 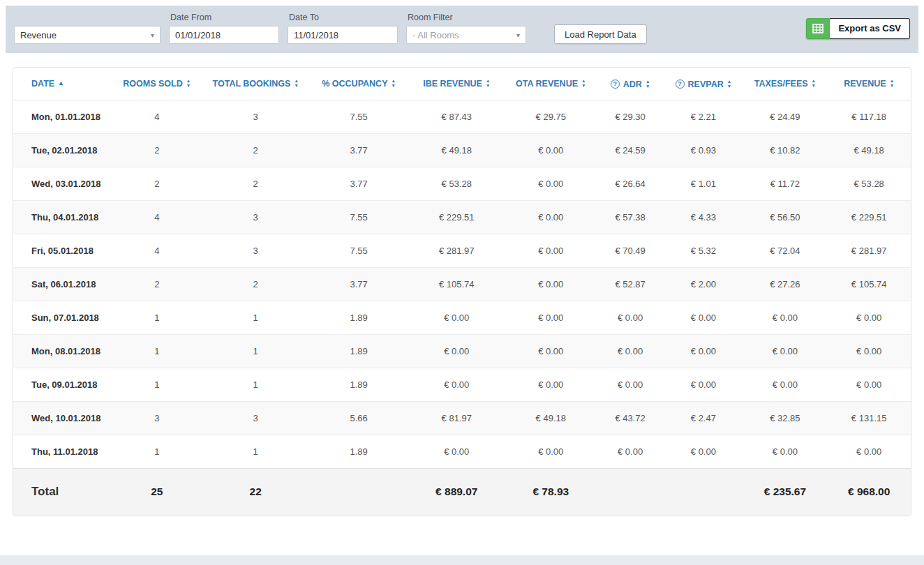 What do you see at coordinates (784, 150) in the screenshot?
I see `value-cell: € 10.82` at bounding box center [784, 150].